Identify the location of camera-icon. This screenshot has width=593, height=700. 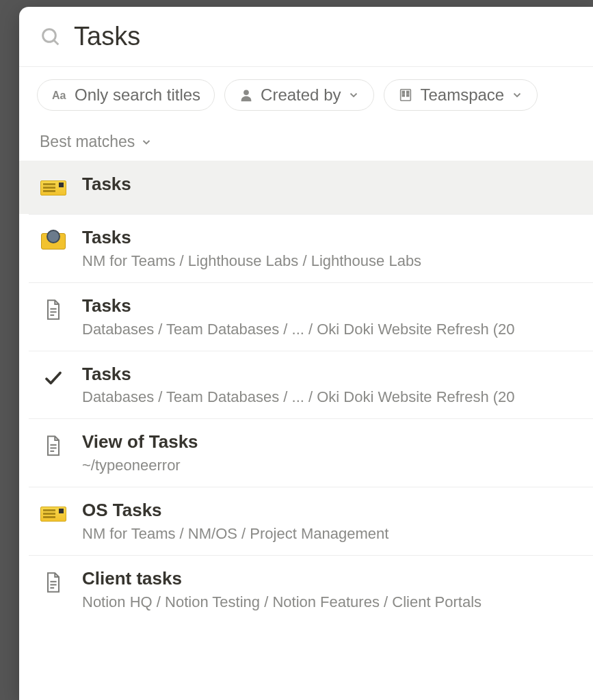
(53, 241).